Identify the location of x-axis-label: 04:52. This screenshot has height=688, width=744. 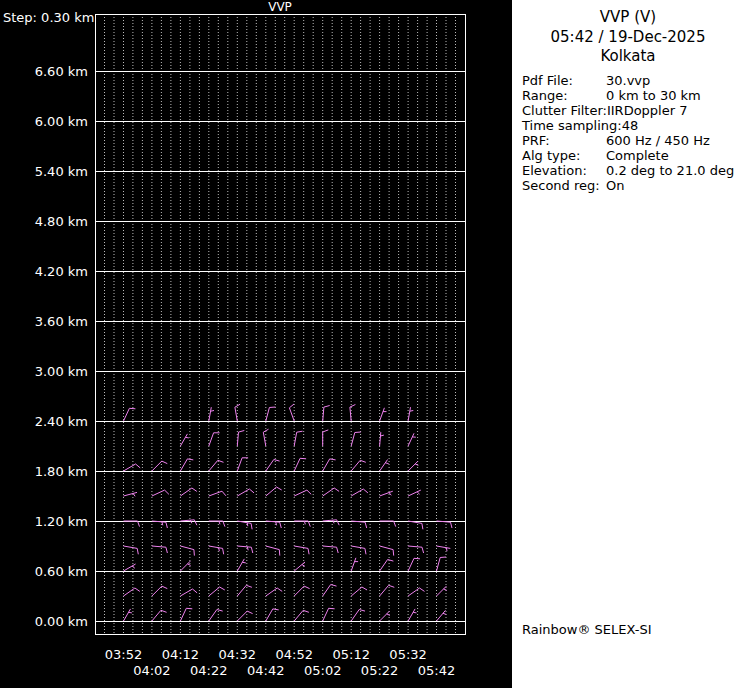
(294, 654).